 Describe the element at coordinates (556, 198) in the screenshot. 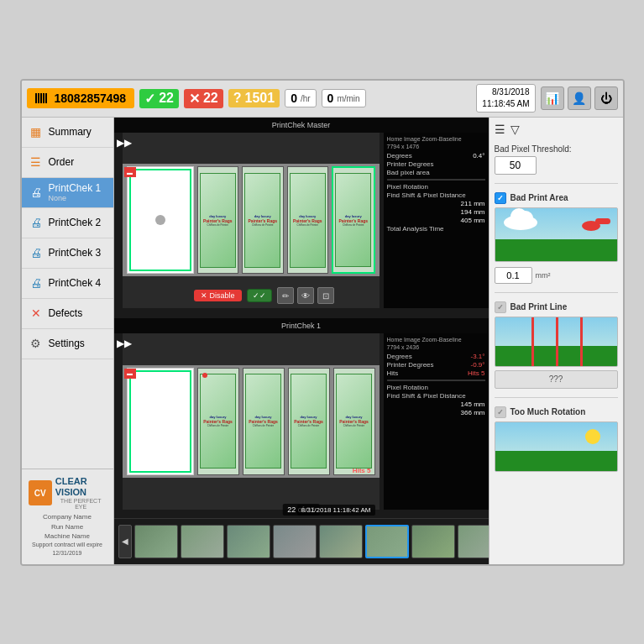

I see `bad-print-area-header: ✓ Bad Print Area` at that location.